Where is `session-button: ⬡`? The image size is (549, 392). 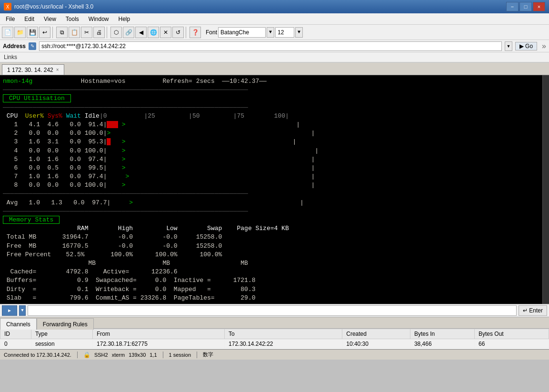
session-button: ⬡ is located at coordinates (116, 32).